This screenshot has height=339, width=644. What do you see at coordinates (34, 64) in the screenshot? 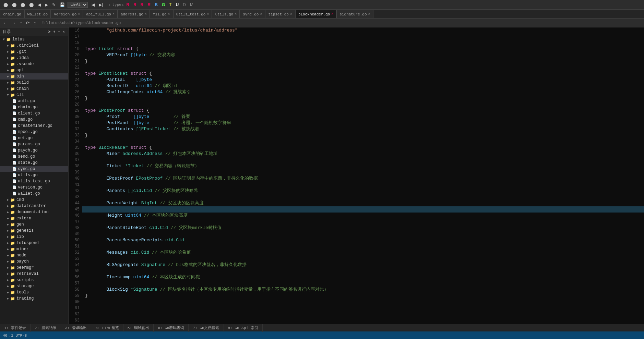
I see `sidebar-item-vscode: ▶ 📁 .vscode` at bounding box center [34, 64].